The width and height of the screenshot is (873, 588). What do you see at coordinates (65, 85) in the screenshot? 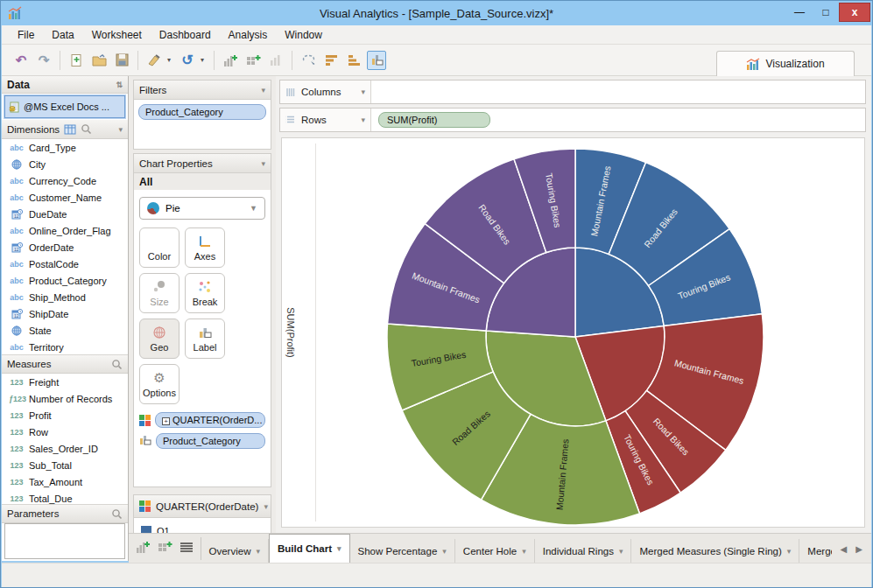
I see `data-panel-header: Data ⇅` at bounding box center [65, 85].